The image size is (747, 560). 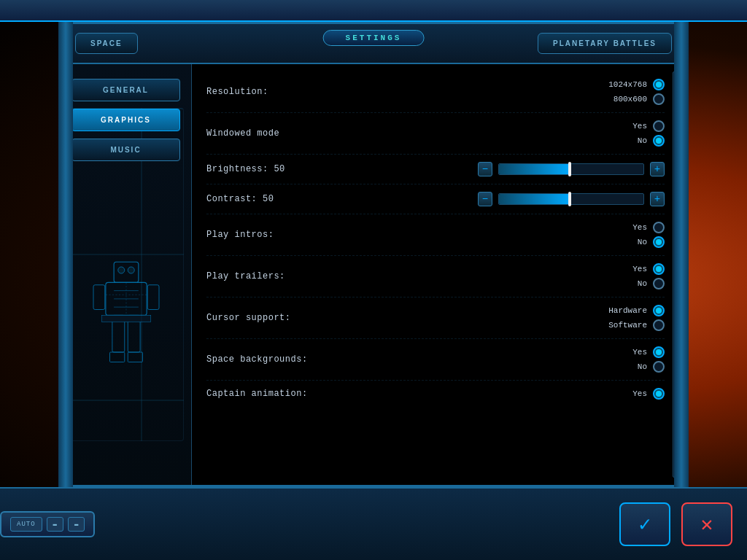 I want to click on right-frame-ornament, so click(x=681, y=254).